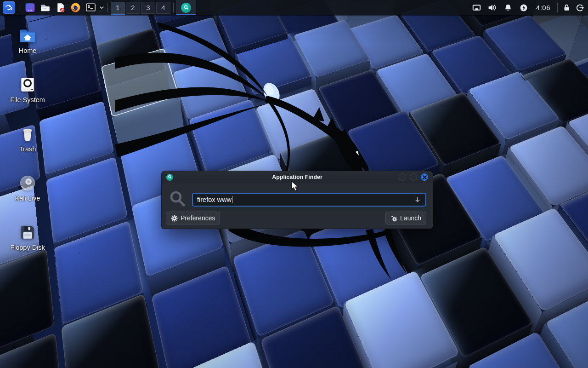 The width and height of the screenshot is (588, 368). What do you see at coordinates (580, 8) in the screenshot?
I see `logout-icon` at bounding box center [580, 8].